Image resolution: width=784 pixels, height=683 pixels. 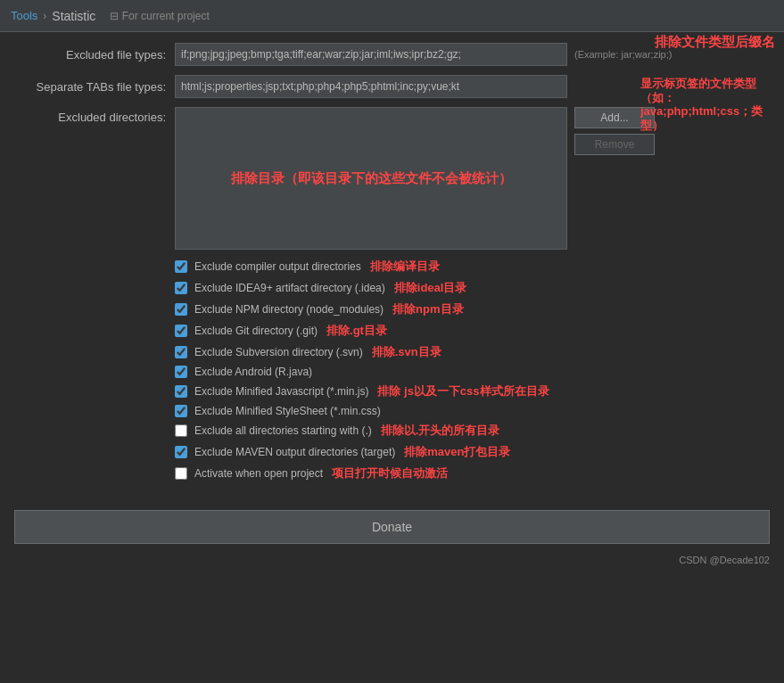 I want to click on toolbar: Tools › Statistic ⊟ For current project, so click(x=392, y=16).